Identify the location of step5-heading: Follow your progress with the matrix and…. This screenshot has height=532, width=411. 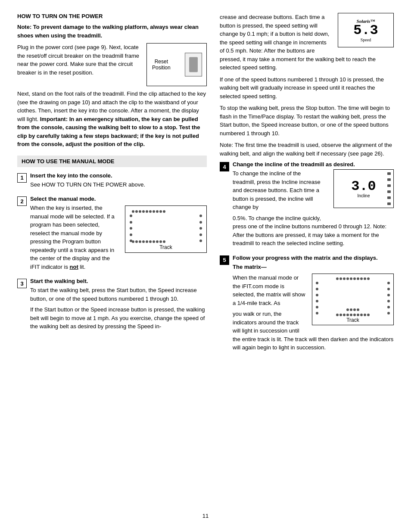
(313, 258).